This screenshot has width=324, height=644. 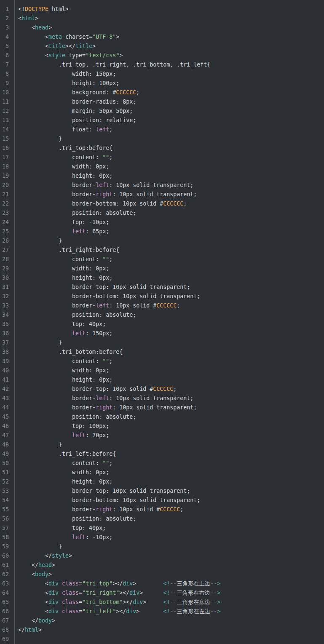 What do you see at coordinates (7, 148) in the screenshot?
I see `line-number: 16` at bounding box center [7, 148].